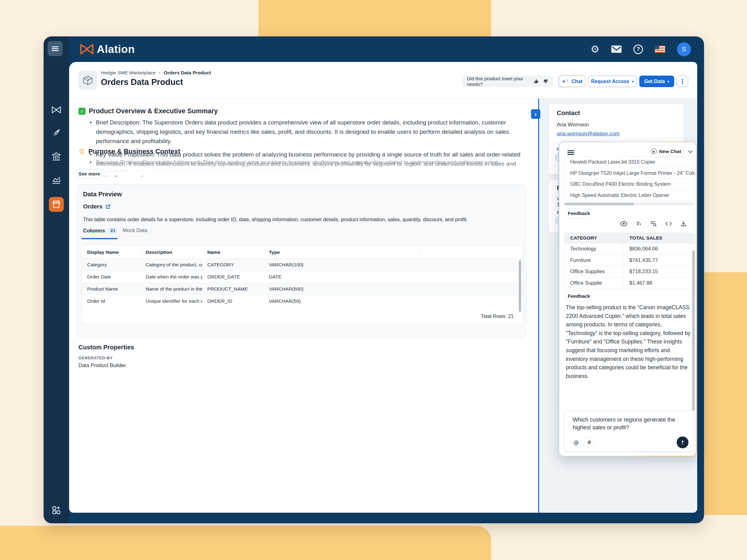 Image resolution: width=747 pixels, height=560 pixels. I want to click on sales-row: Office Supplies$718,233.15, so click(629, 272).